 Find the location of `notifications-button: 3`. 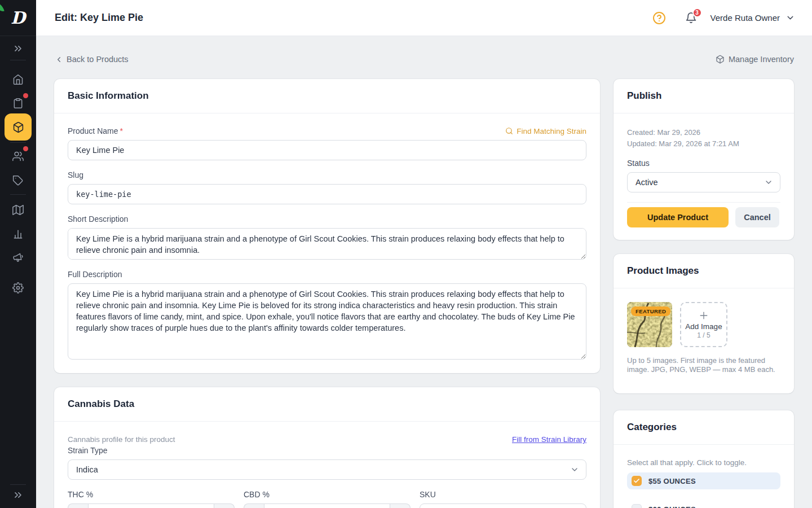

notifications-button: 3 is located at coordinates (691, 18).